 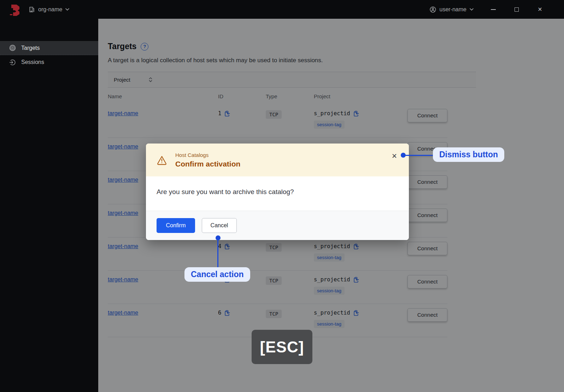 I want to click on boundary-logo-icon, so click(x=15, y=10).